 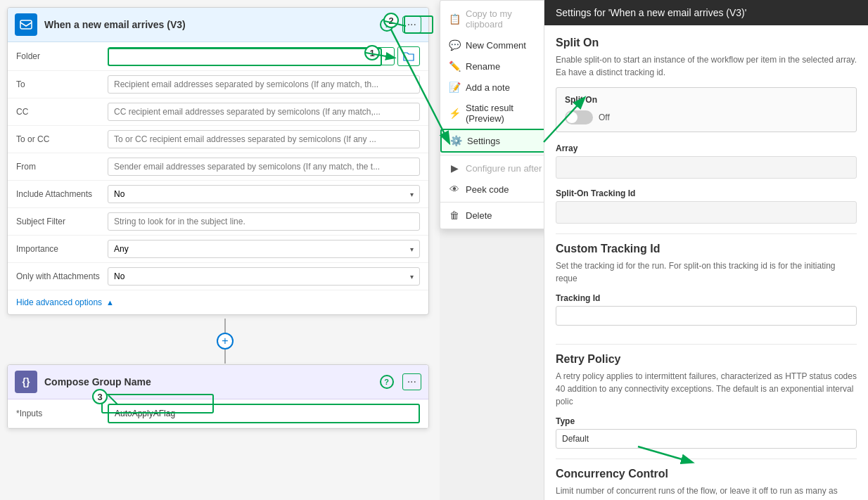 What do you see at coordinates (218, 302) in the screenshot?
I see `hide-advanced-link: Hide advanced options ▲` at bounding box center [218, 302].